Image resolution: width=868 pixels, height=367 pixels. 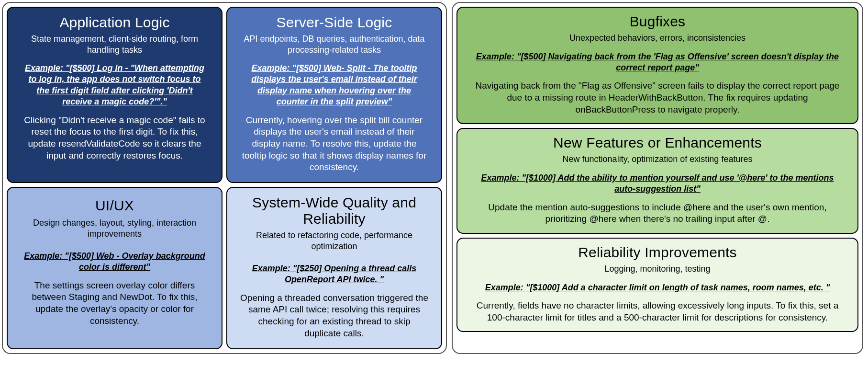 I want to click on card-subtitle: Design changes, layout, styling, interac…, so click(x=115, y=228).